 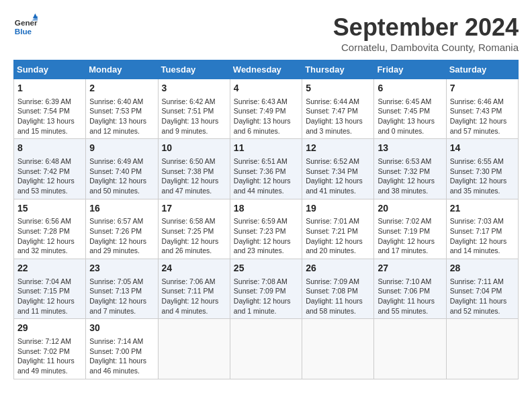 What do you see at coordinates (122, 291) in the screenshot?
I see `cell-info: Sunset: 7:13 PM` at bounding box center [122, 291].